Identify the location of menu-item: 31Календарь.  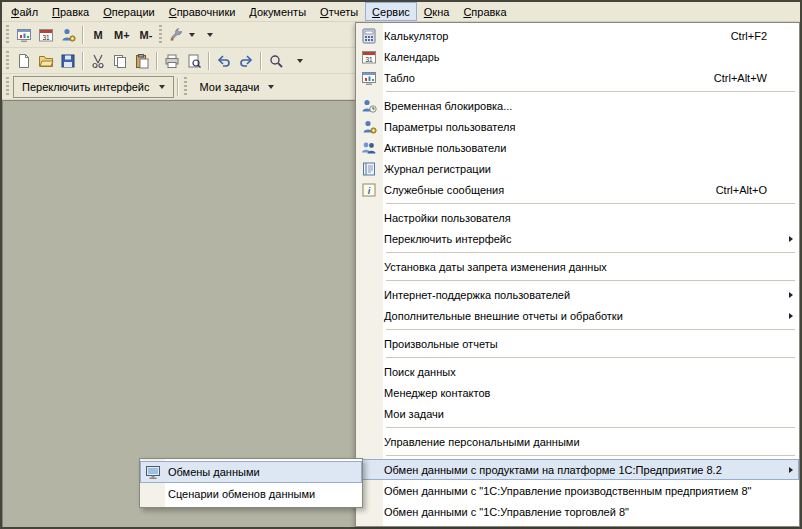
(578, 56).